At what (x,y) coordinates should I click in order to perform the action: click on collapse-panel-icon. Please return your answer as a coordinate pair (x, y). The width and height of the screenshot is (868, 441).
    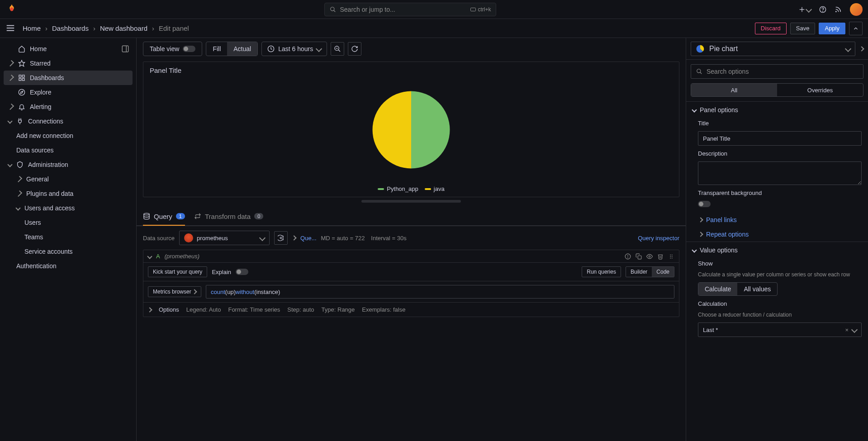
    Looking at the image, I should click on (856, 28).